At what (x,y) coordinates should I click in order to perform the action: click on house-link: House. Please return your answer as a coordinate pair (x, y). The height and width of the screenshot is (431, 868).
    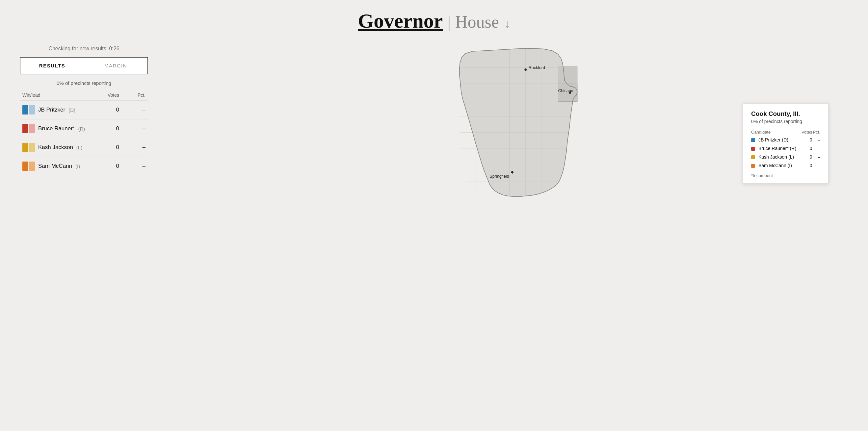
    Looking at the image, I should click on (477, 22).